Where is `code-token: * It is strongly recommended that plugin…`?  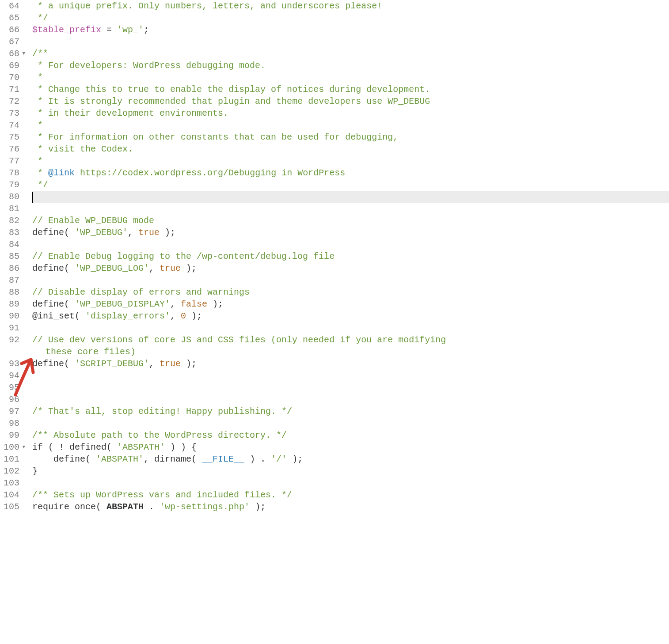 code-token: * It is strongly recommended that plugin… is located at coordinates (231, 102).